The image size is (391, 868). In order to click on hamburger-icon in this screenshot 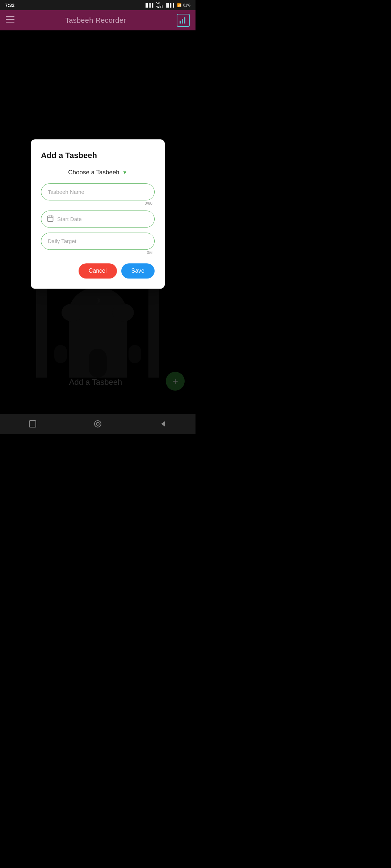, I will do `click(10, 20)`.